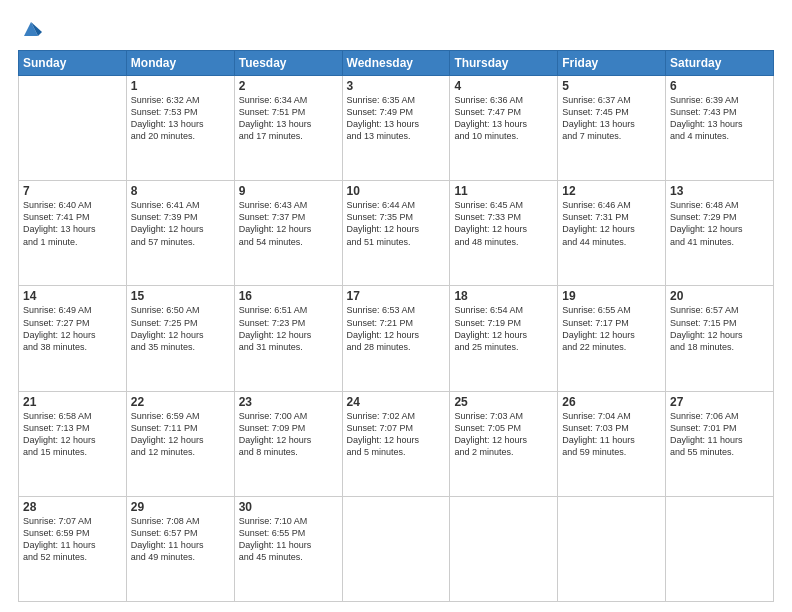 The width and height of the screenshot is (792, 612). What do you see at coordinates (396, 296) in the screenshot?
I see `day-number: 17` at bounding box center [396, 296].